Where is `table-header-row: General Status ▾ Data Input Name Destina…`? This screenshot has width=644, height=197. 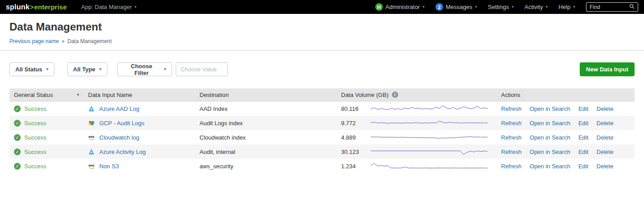
table-header-row: General Status ▾ Data Input Name Destina… is located at coordinates (322, 95).